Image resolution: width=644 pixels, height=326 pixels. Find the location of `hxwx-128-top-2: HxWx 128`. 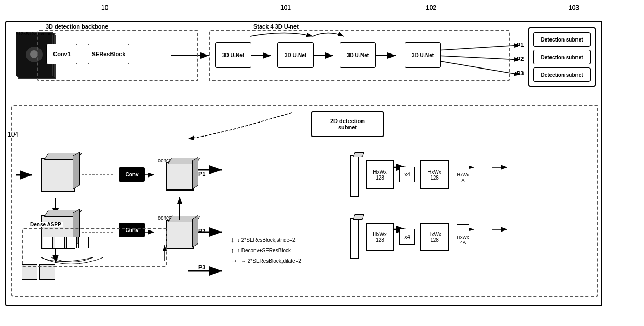

hxwx-128-top-2: HxWx 128 is located at coordinates (434, 174).